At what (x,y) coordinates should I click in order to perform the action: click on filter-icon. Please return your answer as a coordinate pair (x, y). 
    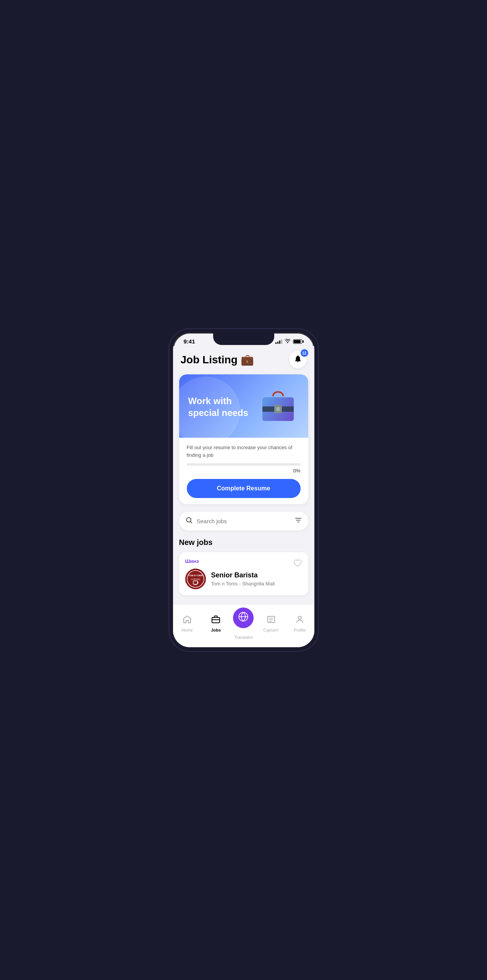
    Looking at the image, I should click on (298, 521).